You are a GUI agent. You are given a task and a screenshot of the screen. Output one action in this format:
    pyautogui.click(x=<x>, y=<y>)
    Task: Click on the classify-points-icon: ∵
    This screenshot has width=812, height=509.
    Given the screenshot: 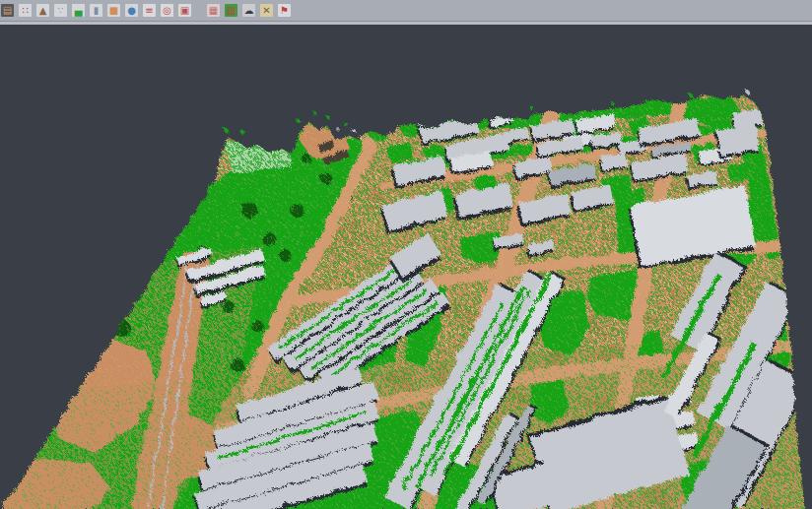 What is the action you would take?
    pyautogui.click(x=61, y=10)
    